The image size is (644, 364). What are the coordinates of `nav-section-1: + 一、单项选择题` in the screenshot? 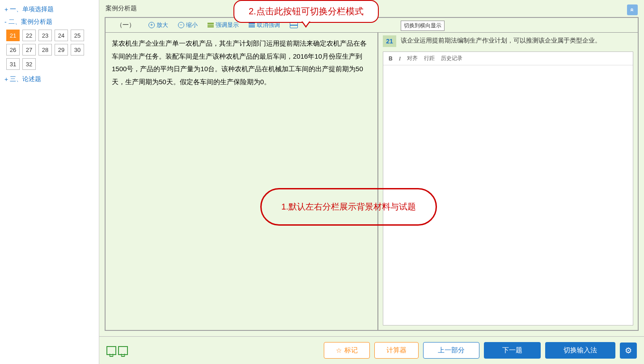 It's located at (49, 9).